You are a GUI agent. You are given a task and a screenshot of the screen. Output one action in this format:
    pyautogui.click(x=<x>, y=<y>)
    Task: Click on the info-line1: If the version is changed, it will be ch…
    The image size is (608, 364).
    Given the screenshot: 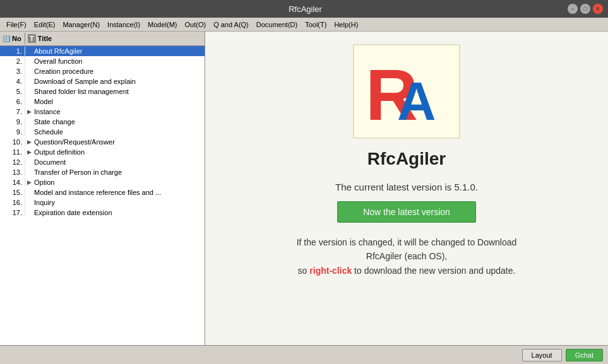 What is the action you would take?
    pyautogui.click(x=407, y=242)
    